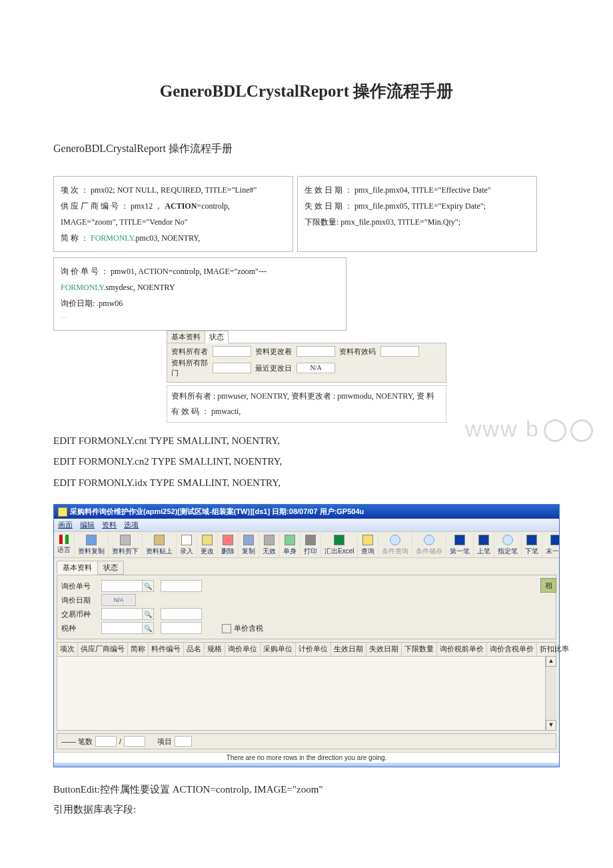 The image size is (613, 868). What do you see at coordinates (306, 693) in the screenshot?
I see `grid-body: ▲ ▼` at bounding box center [306, 693].